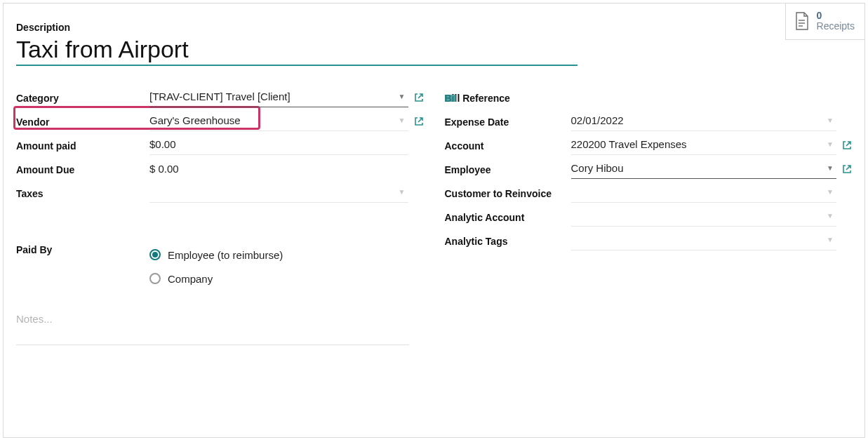 The height and width of the screenshot is (442, 868). What do you see at coordinates (279, 193) in the screenshot?
I see `taxes-select: ▼` at bounding box center [279, 193].